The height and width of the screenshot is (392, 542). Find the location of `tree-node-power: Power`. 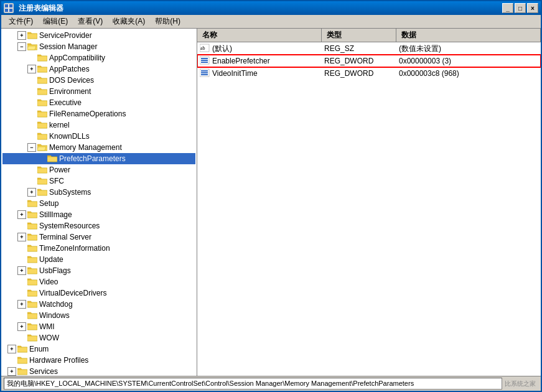

tree-node-power: Power is located at coordinates (99, 170).